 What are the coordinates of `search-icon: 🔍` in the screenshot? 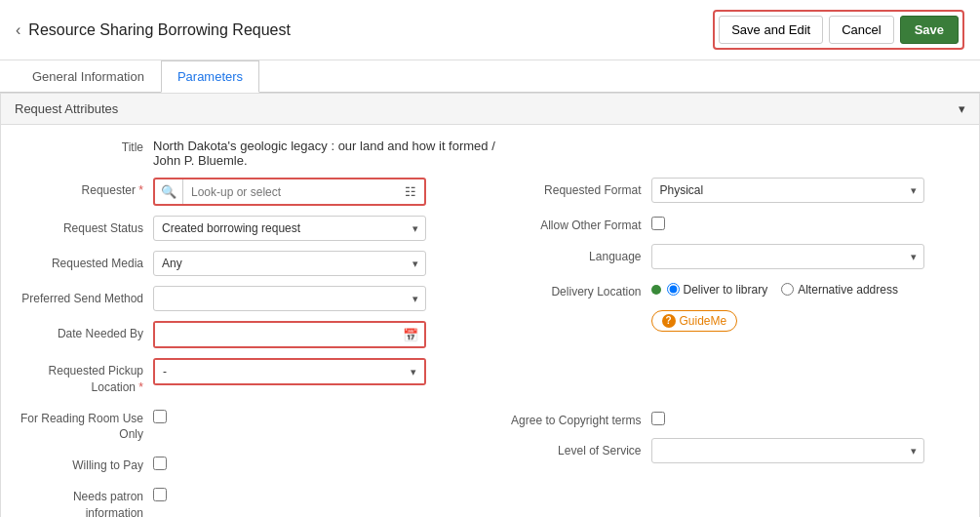 It's located at (170, 191).